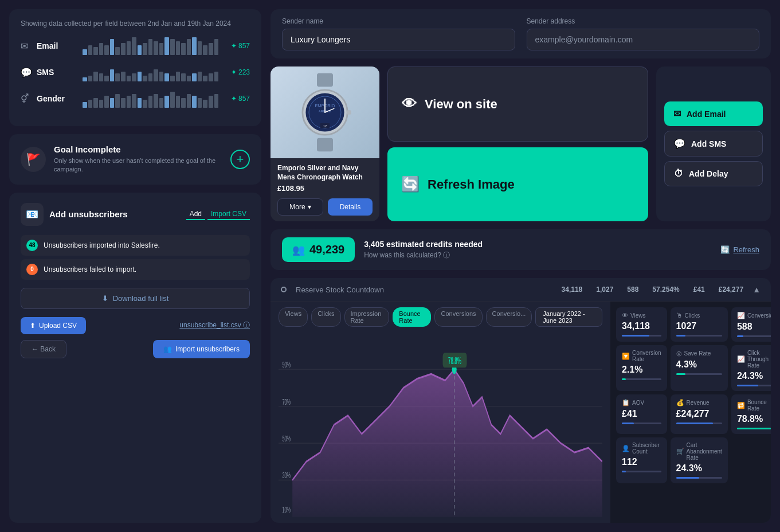 The width and height of the screenshot is (780, 532). Describe the element at coordinates (58, 326) in the screenshot. I see `upload-label: Upload CSV` at that location.